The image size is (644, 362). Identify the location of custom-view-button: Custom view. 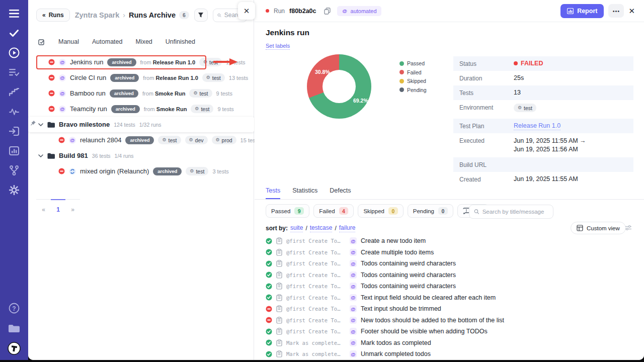
(598, 228).